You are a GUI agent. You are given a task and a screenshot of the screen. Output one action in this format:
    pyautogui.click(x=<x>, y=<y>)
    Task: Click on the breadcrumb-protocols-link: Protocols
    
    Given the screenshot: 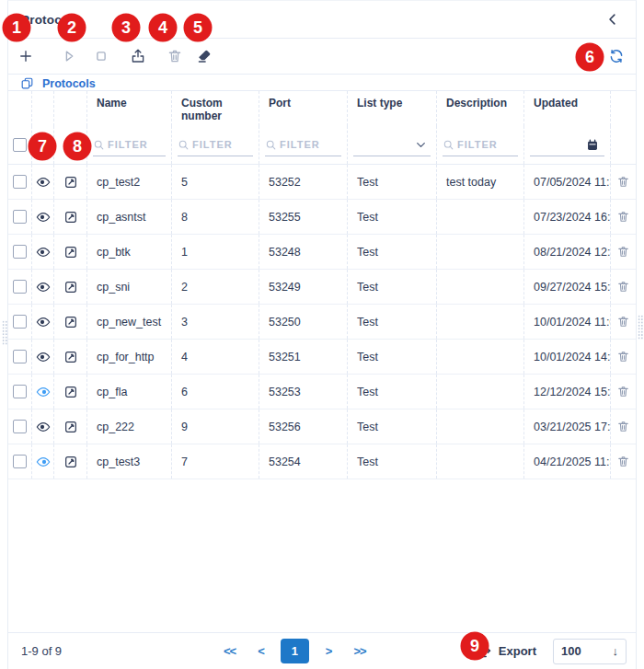 What is the action you would take?
    pyautogui.click(x=69, y=84)
    